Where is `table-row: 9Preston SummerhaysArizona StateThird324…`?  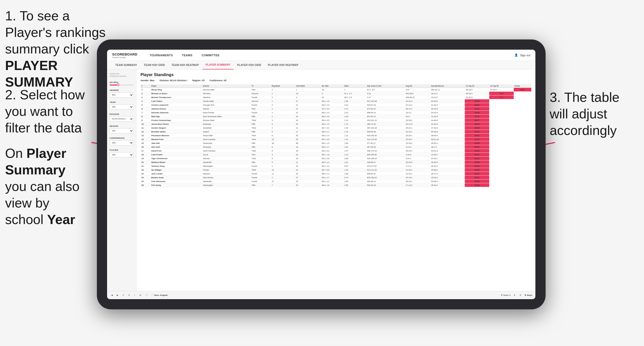
table-row: 9Preston SummerhaysArizona StateThird324… is located at coordinates (336, 120).